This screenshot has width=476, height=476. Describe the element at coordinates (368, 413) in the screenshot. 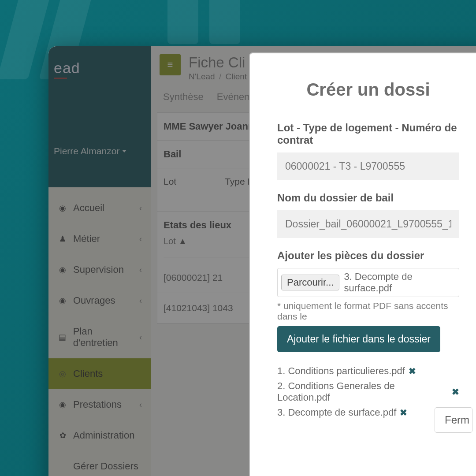

I see `list-item: 3. Decompte de surface.pdf ✖` at that location.